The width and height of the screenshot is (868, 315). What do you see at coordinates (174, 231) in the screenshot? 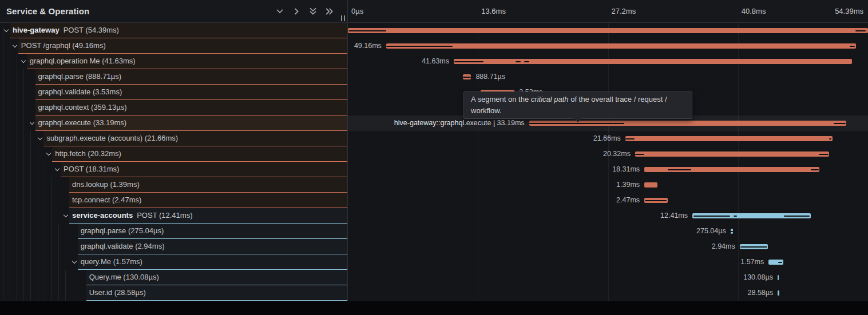
I see `tree-row: graphql.parse (275.04µs)` at bounding box center [174, 231].